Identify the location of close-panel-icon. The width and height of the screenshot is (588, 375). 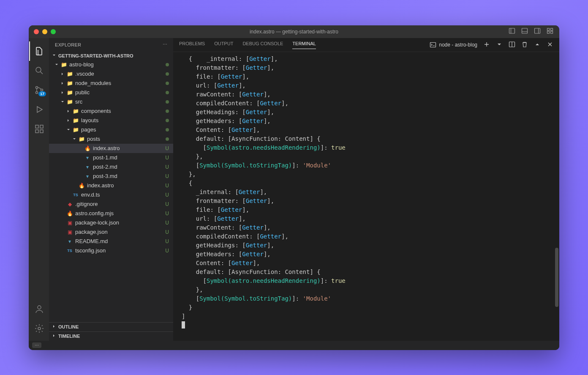
(550, 45).